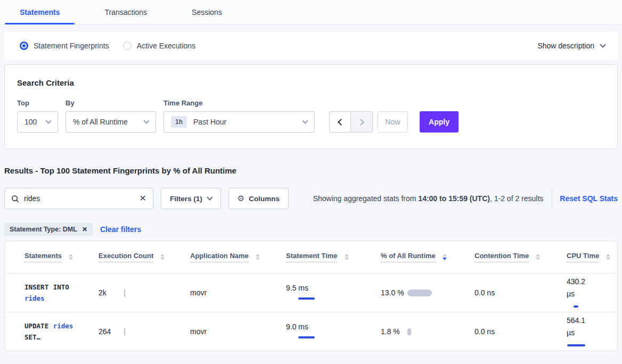 This screenshot has width=622, height=364. What do you see at coordinates (100, 122) in the screenshot?
I see `by-select-value: % of All Runtime` at bounding box center [100, 122].